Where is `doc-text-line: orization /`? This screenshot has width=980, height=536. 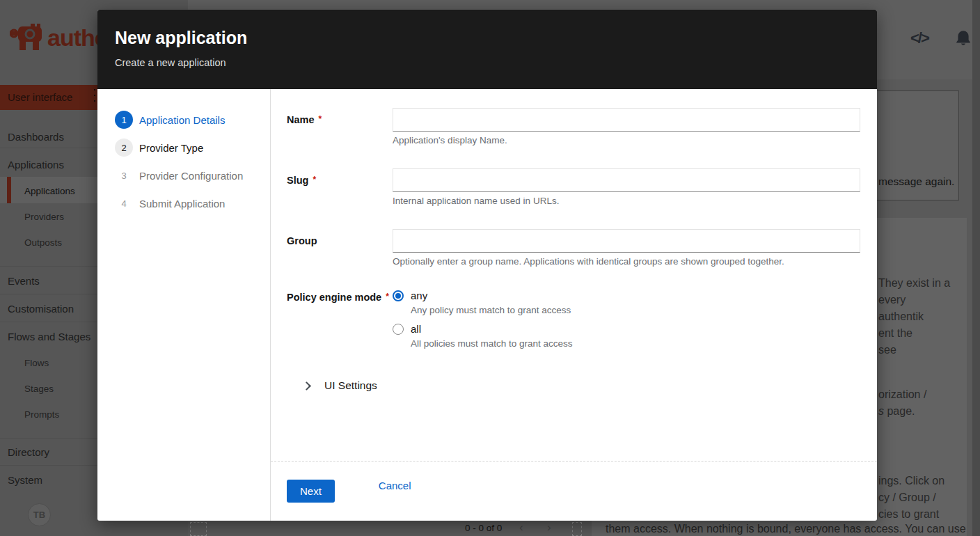 doc-text-line: orization / is located at coordinates (902, 395).